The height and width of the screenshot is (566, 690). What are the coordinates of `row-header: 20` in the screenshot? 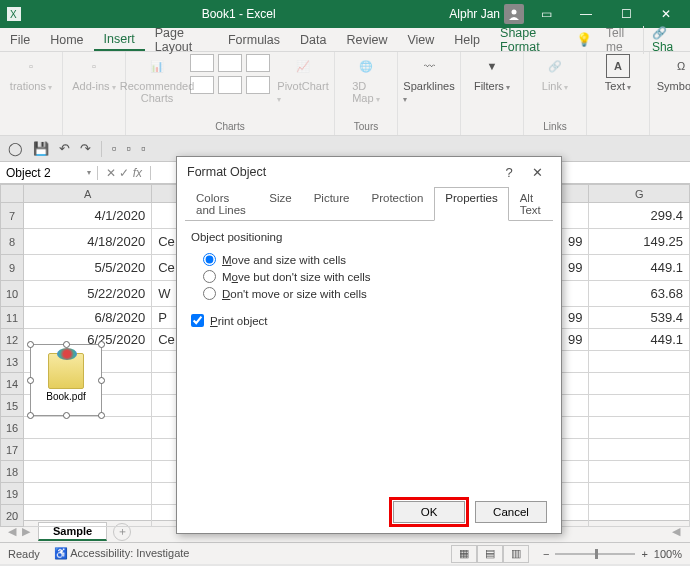 It's located at (12, 516).